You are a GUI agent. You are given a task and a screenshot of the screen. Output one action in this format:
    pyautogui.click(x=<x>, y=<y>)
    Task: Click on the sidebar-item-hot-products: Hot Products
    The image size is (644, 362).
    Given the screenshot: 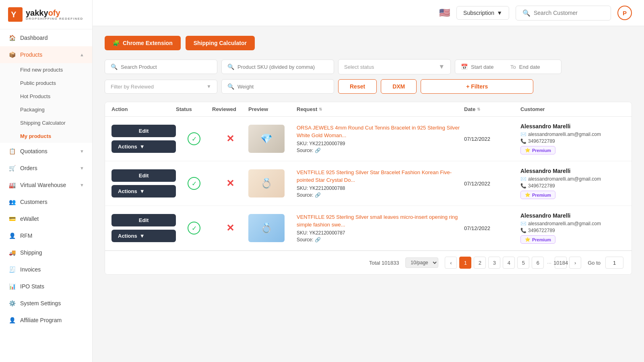 What is the action you would take?
    pyautogui.click(x=46, y=97)
    